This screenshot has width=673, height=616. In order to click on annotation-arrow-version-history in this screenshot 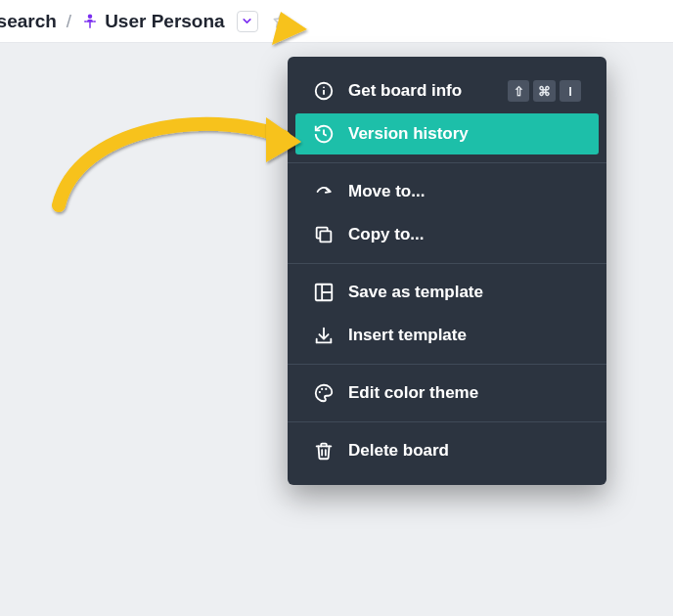, I will do `click(181, 161)`.